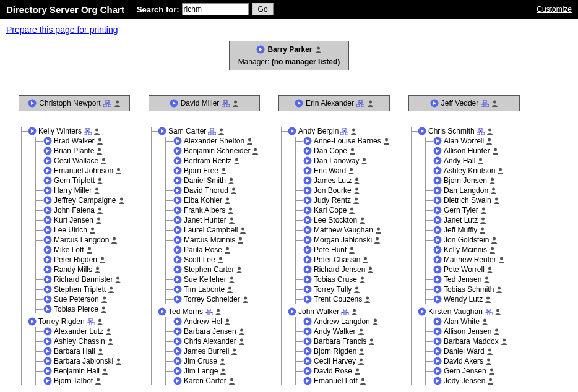  Describe the element at coordinates (62, 30) in the screenshot. I see `print-link: Prepare this page for printing` at that location.